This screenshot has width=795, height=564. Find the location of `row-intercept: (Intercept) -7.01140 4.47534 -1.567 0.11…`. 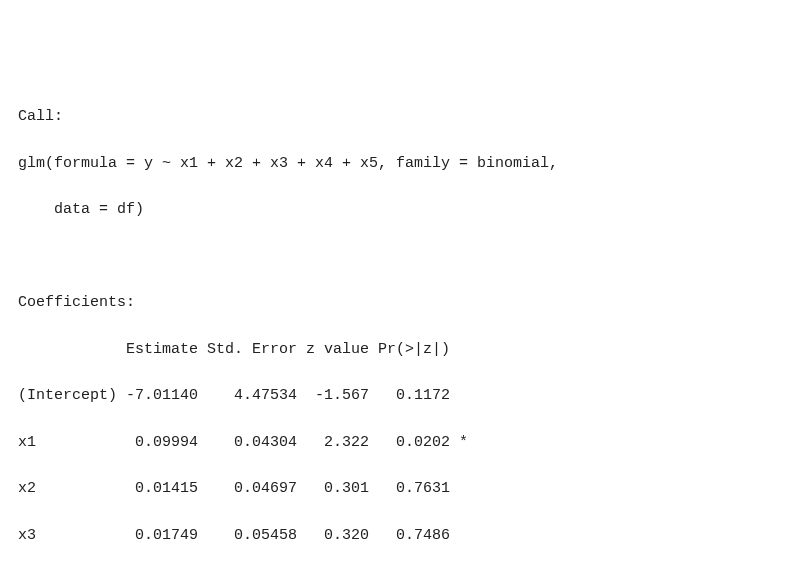

row-intercept: (Intercept) -7.01140 4.47534 -1.567 0.11… is located at coordinates (243, 396).